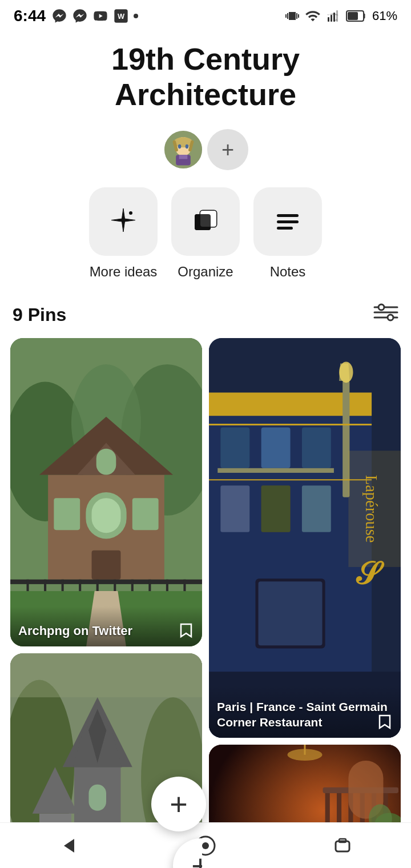 This screenshot has height=868, width=411. Describe the element at coordinates (356, 16) in the screenshot. I see `battery-icon` at that location.